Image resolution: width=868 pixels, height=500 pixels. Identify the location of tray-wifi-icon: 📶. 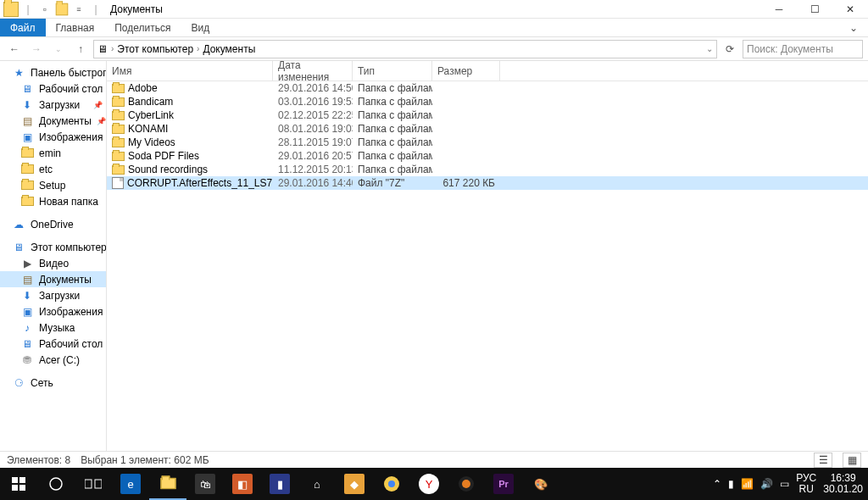
(748, 484).